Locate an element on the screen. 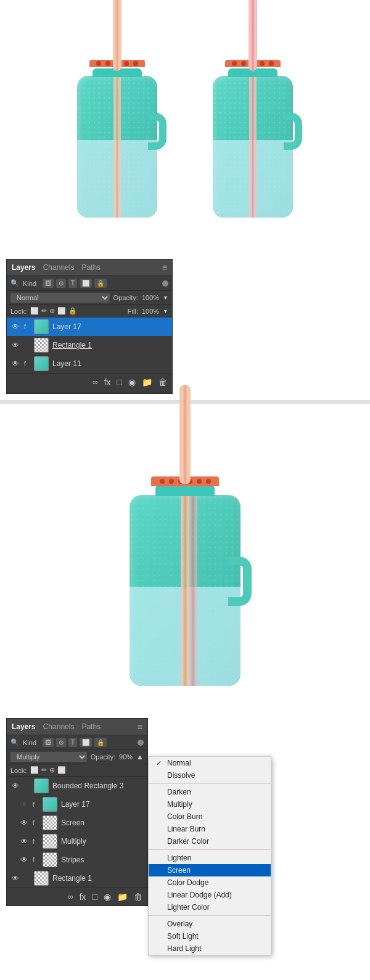 The height and width of the screenshot is (980, 370). blend-option-multiply: Multiply is located at coordinates (210, 804).